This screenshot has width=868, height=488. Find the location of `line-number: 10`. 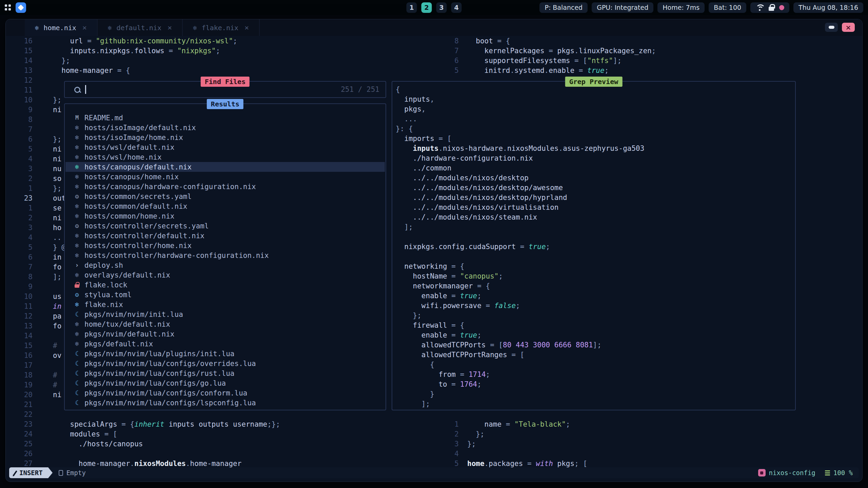

line-number: 10 is located at coordinates (19, 297).